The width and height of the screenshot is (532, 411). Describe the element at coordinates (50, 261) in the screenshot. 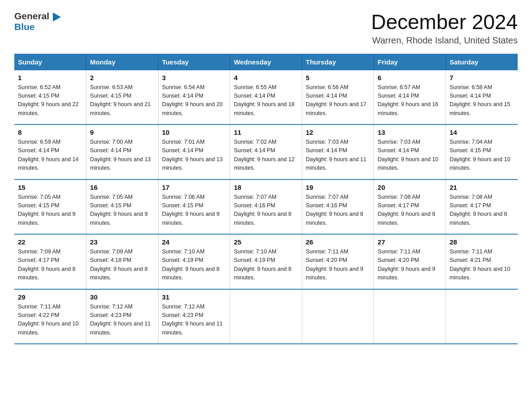

I see `calendar-cell: 22Sunrise: 7:09 AMSunset: 4:17 PMDayligh…` at that location.